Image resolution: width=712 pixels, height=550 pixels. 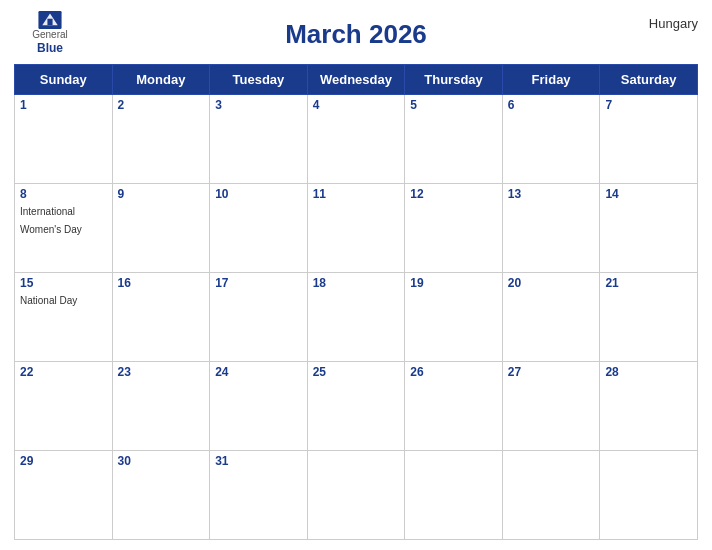 What do you see at coordinates (162, 194) in the screenshot?
I see `date-number: 9` at bounding box center [162, 194].